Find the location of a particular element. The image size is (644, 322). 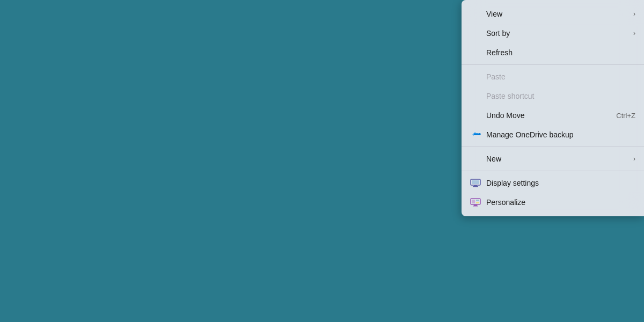

new-icon is located at coordinates (475, 159).